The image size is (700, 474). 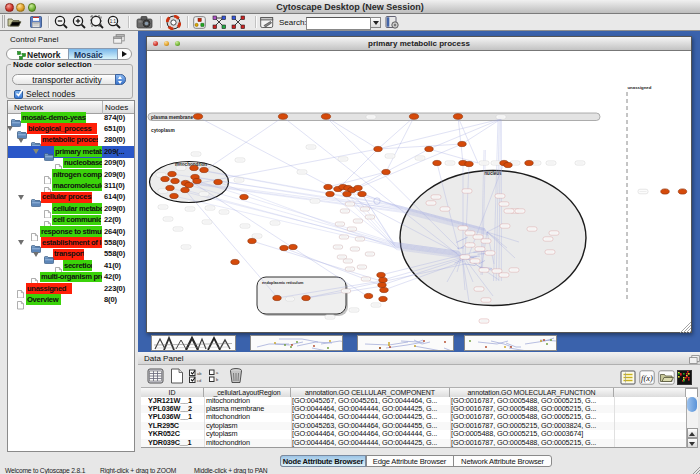 I want to click on svg-text: f(x), so click(x=647, y=378).